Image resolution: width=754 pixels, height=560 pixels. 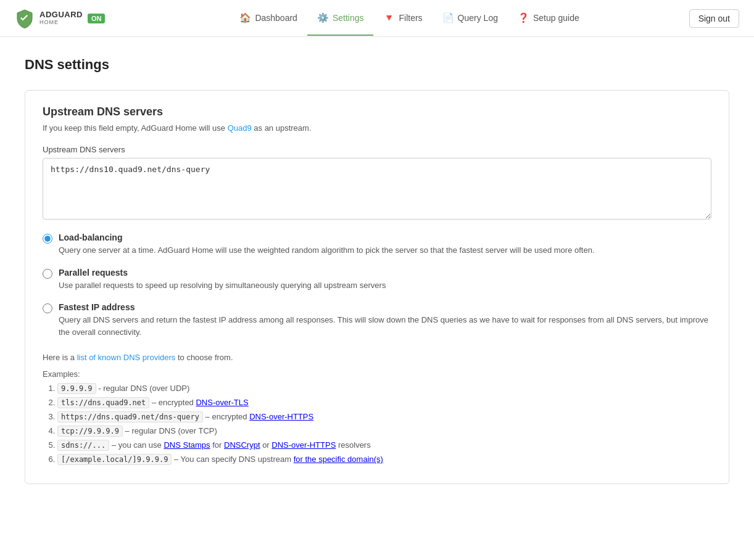 I want to click on home-icon: 🏠, so click(x=246, y=18).